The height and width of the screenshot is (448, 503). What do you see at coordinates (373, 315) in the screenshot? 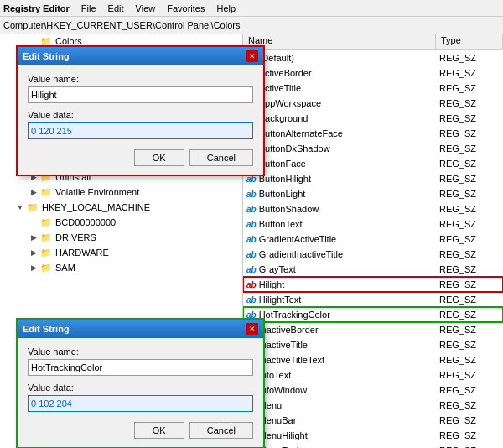
I see `table-row: ab HotTrackingColor REG_SZ` at bounding box center [373, 315].